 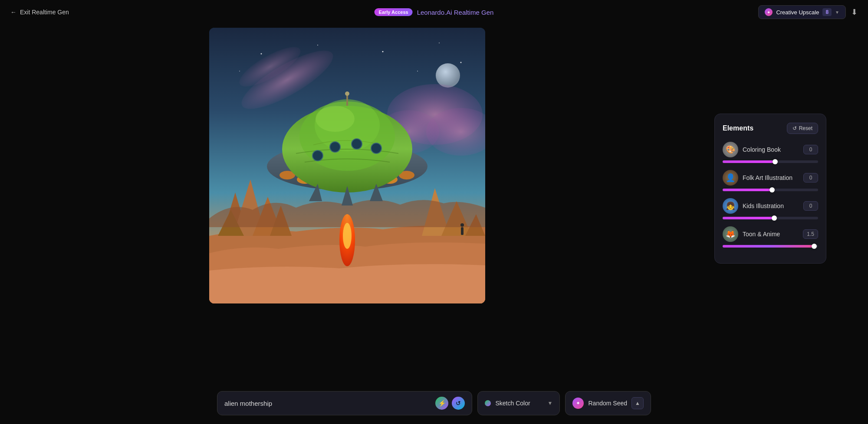 I want to click on seed-button: ✦ Random Seed ▲, so click(x=608, y=403).